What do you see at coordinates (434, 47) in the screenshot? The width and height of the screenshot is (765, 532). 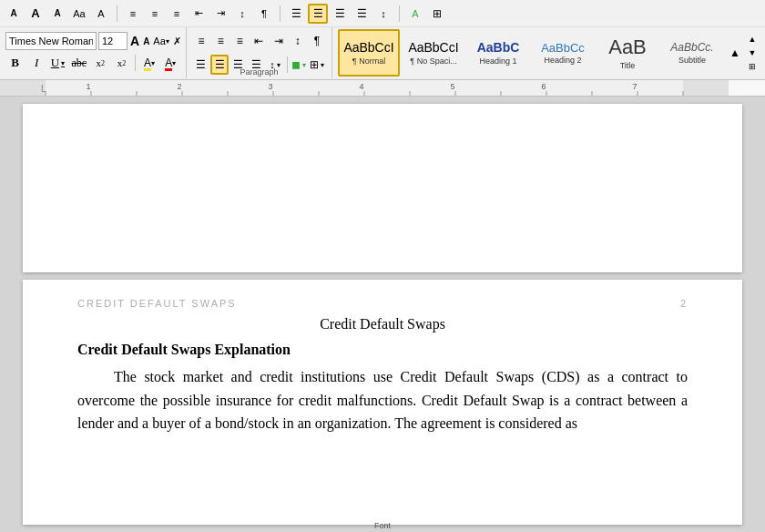 I see `style-no-spacing-preview: AaBbCcI` at bounding box center [434, 47].